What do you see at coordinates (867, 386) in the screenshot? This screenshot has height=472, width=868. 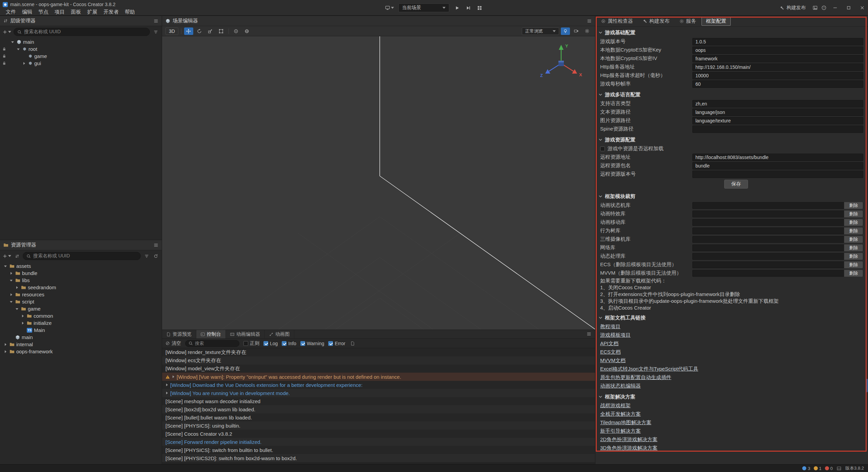 I see `inspector-scrollbar` at bounding box center [867, 386].